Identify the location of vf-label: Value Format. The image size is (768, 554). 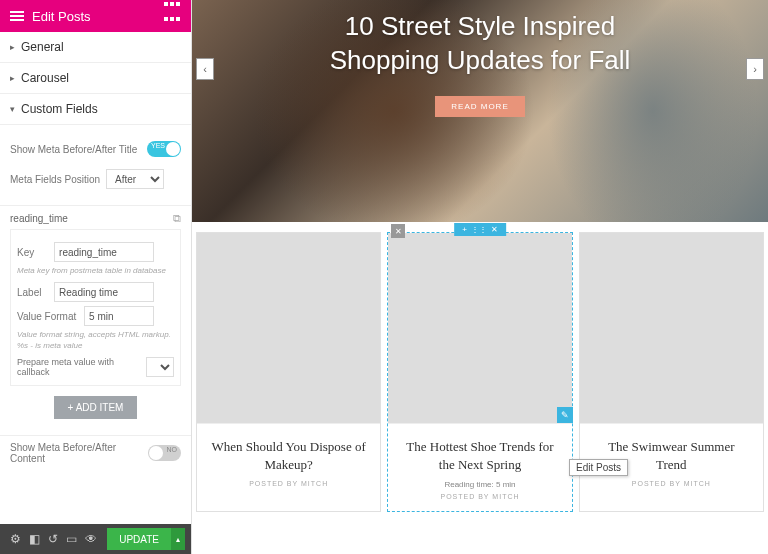
(49, 316).